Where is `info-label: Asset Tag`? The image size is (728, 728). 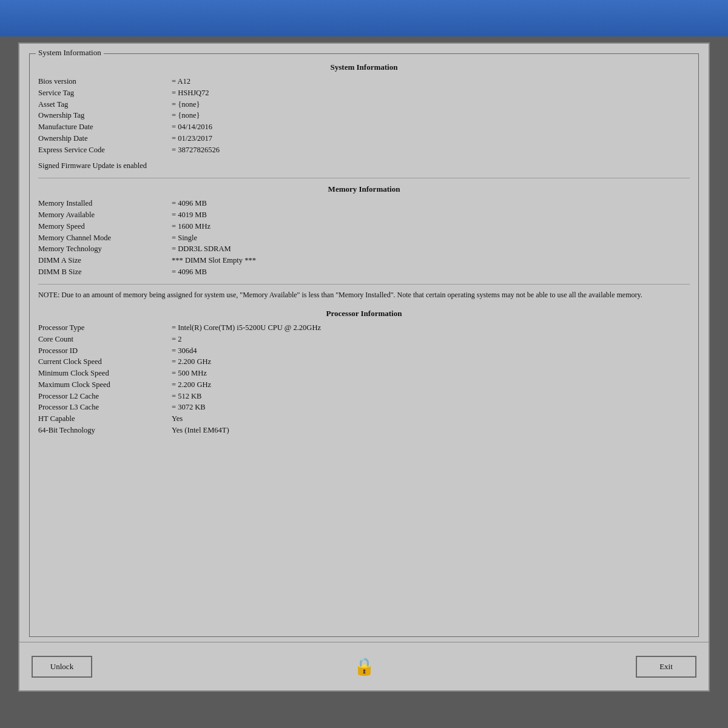
info-label: Asset Tag is located at coordinates (105, 104).